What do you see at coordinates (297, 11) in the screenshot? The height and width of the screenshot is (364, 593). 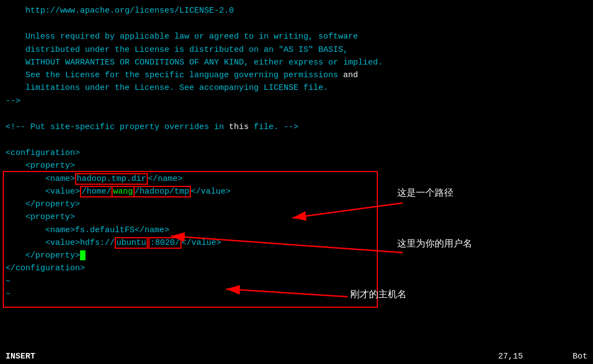 I see `line-url: http://www.apache.org/licenses/LICENSE-2…` at bounding box center [297, 11].